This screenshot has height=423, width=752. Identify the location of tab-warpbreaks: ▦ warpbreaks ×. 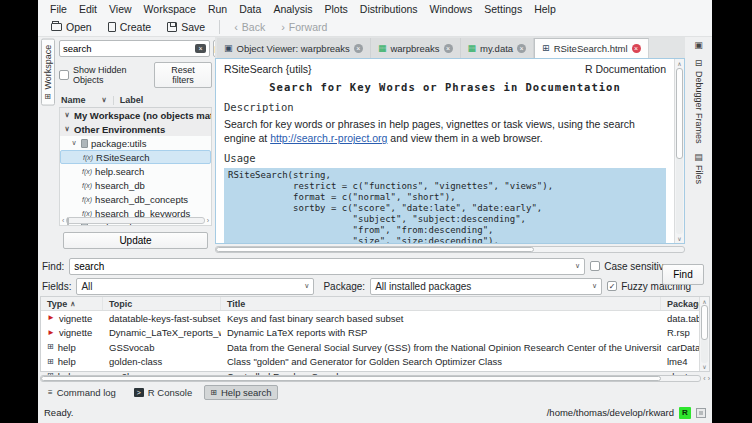
(416, 48).